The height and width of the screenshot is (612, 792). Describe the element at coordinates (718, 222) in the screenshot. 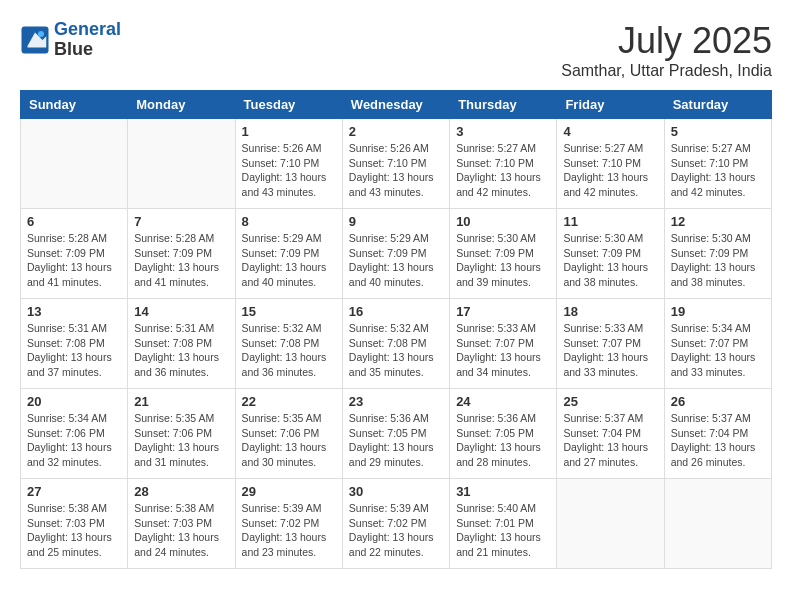

I see `day-number: 12` at that location.